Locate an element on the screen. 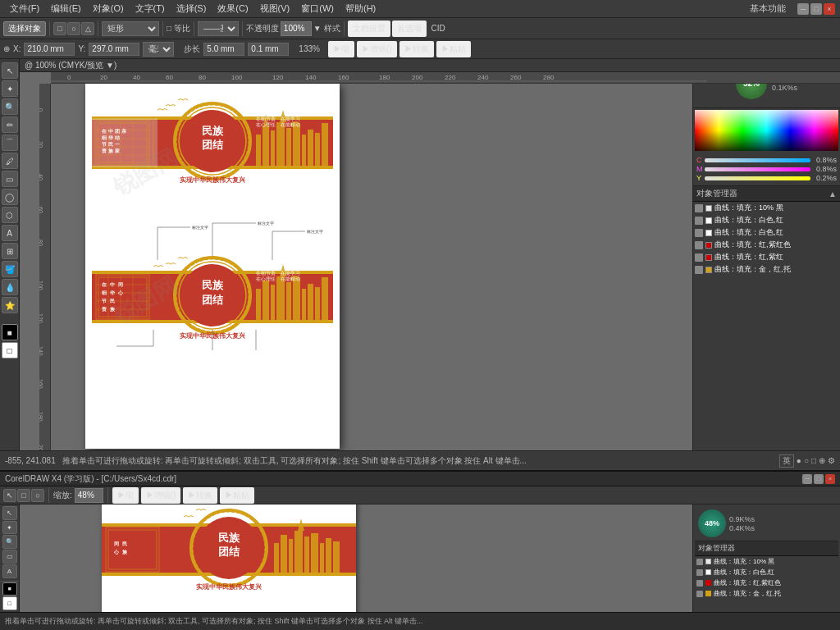 This screenshot has width=840, height=630. tool-fill: 🪣 is located at coordinates (10, 269).